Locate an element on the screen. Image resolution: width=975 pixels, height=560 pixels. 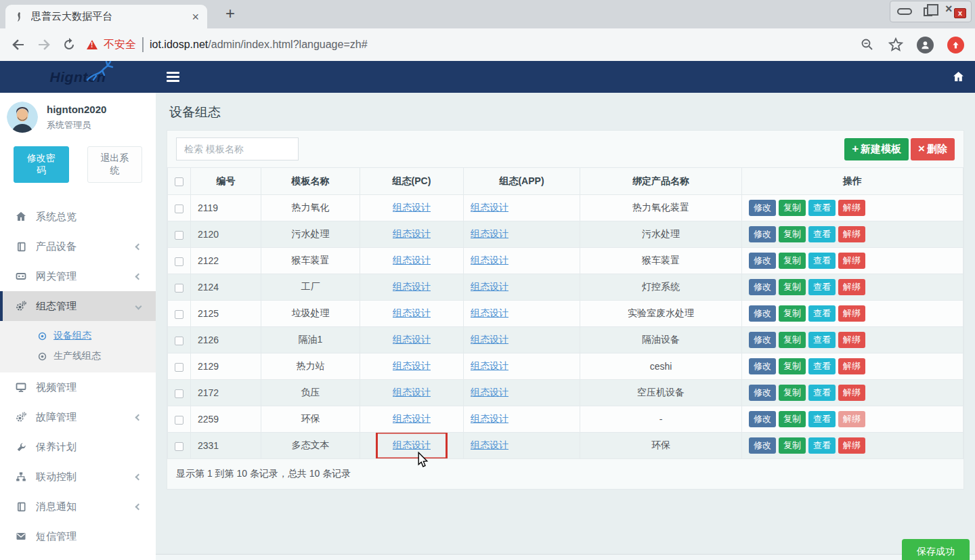
delete-button: ×删除 is located at coordinates (933, 149).